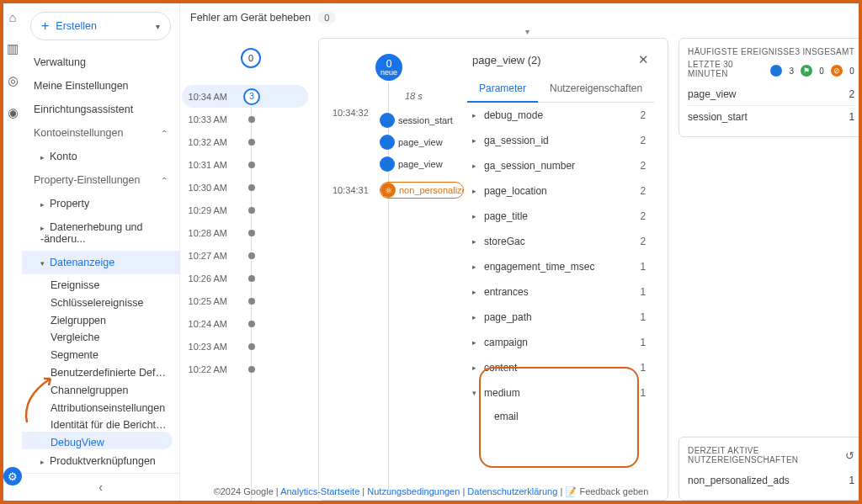 The width and height of the screenshot is (862, 504). I want to click on konto-header-label: Kontoeinstellungen, so click(78, 133).